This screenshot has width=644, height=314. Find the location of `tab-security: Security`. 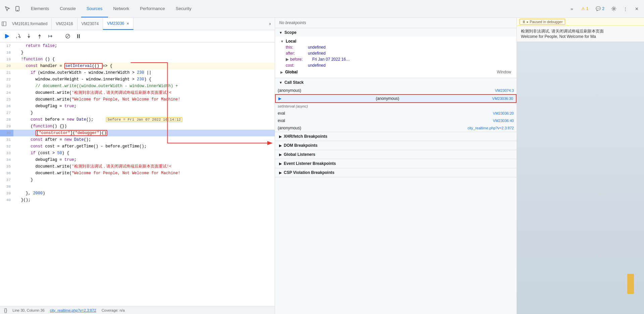

tab-security: Security is located at coordinates (184, 9).